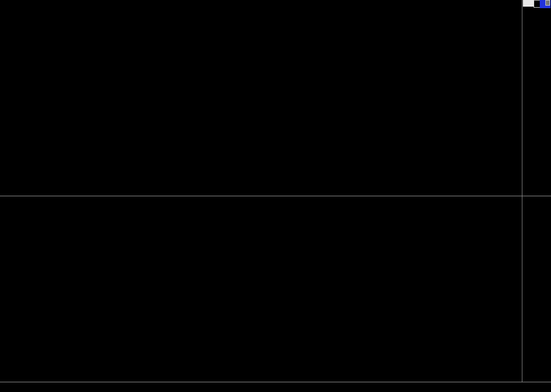  What do you see at coordinates (261, 192) in the screenshot?
I see `indicator-header` at bounding box center [261, 192].